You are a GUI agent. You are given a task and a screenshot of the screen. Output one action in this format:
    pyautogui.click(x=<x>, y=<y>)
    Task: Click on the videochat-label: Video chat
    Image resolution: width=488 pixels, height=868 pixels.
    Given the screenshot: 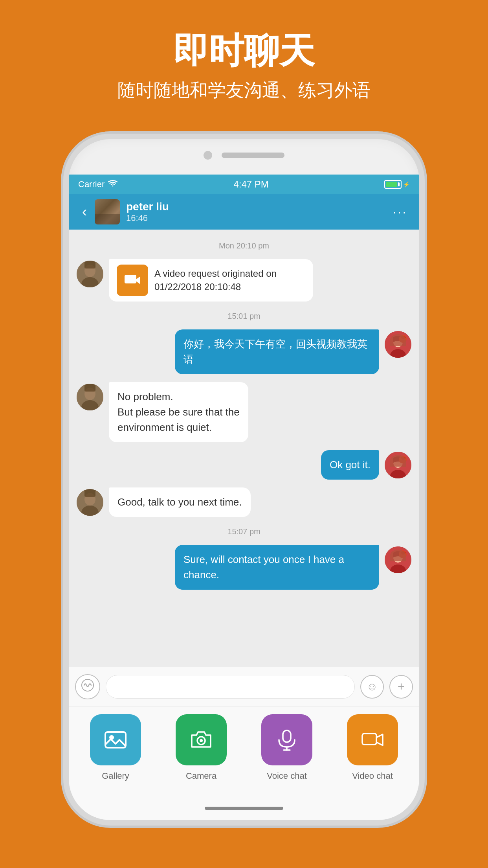 What is the action you would take?
    pyautogui.click(x=372, y=776)
    